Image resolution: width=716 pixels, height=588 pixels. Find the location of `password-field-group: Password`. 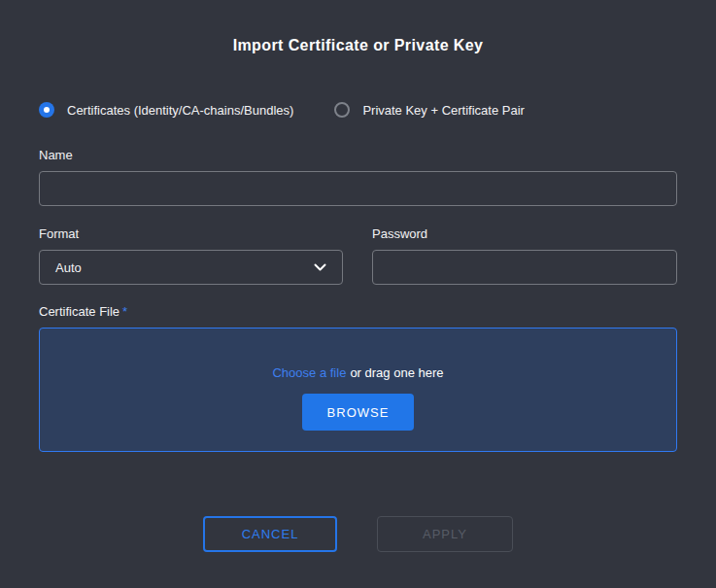

password-field-group: Password is located at coordinates (525, 256).